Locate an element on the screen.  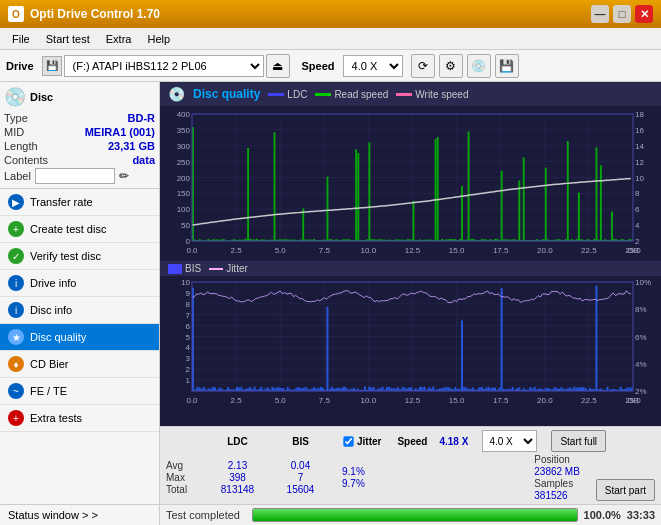
disc-button: 💿 is located at coordinates (479, 66).